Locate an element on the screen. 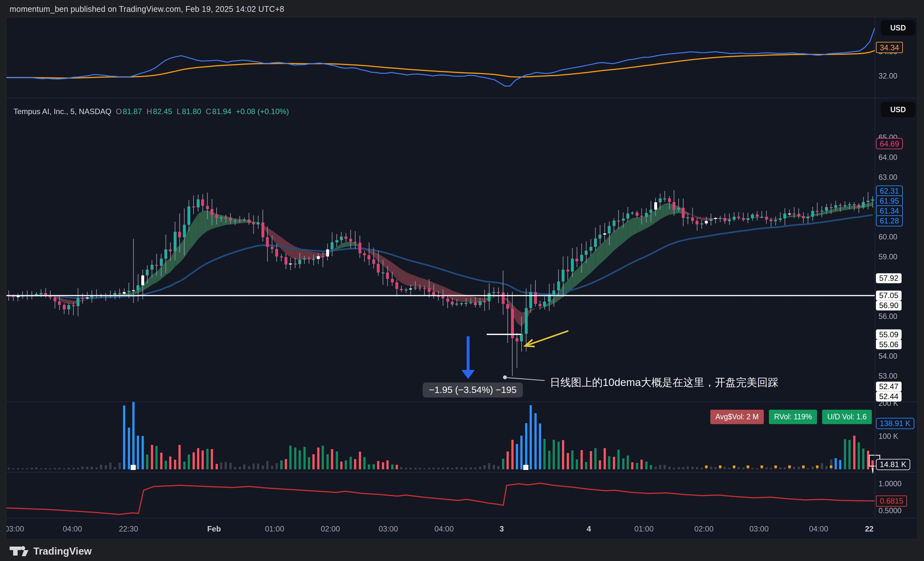 The height and width of the screenshot is (561, 924). low-label: L is located at coordinates (179, 111).